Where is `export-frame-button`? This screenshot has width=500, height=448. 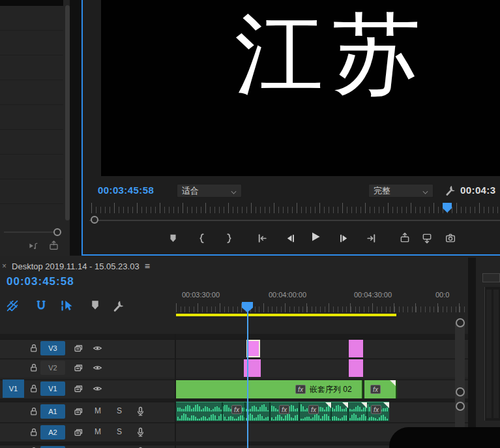
export-frame-button is located at coordinates (450, 238).